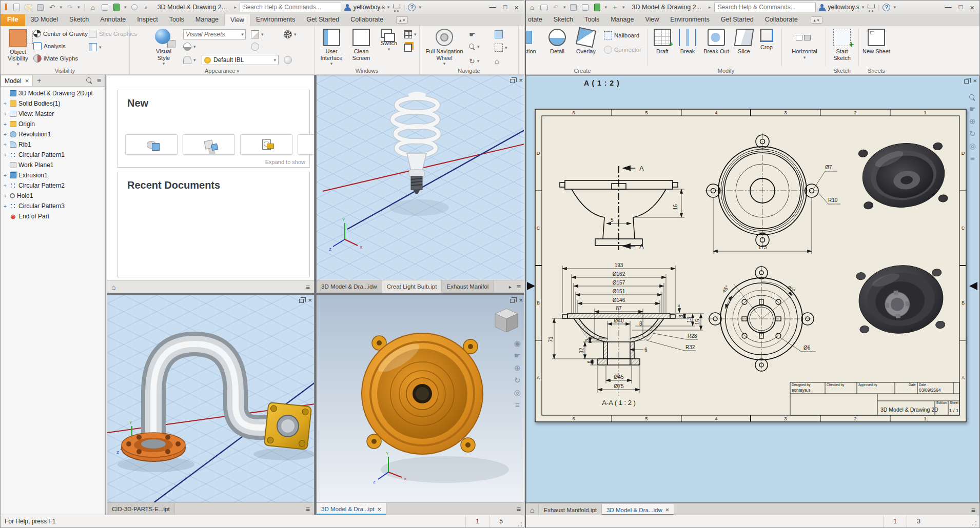  I want to click on tab-3d-model: 3D Model, so click(45, 20).